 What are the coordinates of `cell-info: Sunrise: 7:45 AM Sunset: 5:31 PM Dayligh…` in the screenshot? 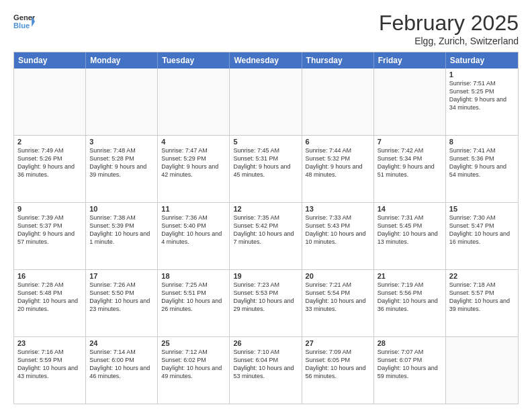 It's located at (265, 163).